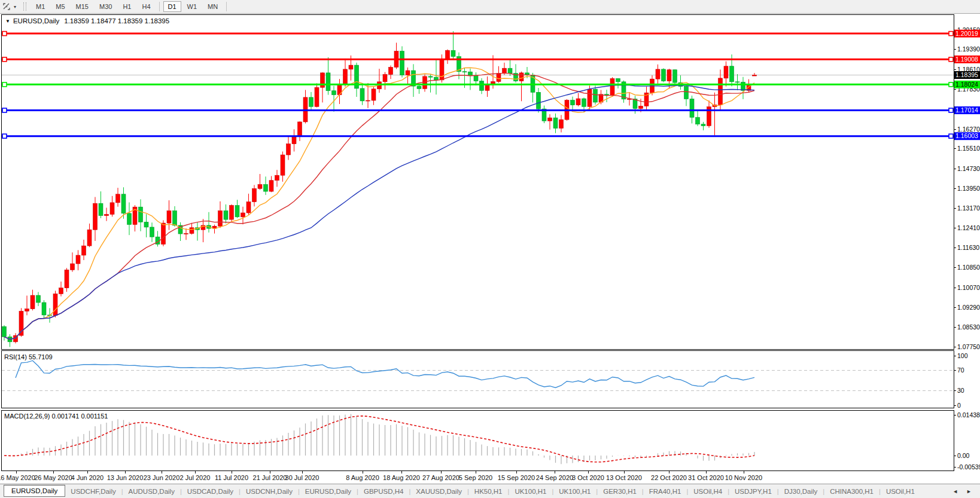 The width and height of the screenshot is (980, 498). Describe the element at coordinates (15, 7) in the screenshot. I see `tool-dropdown-caret-icon: ▾` at that location.